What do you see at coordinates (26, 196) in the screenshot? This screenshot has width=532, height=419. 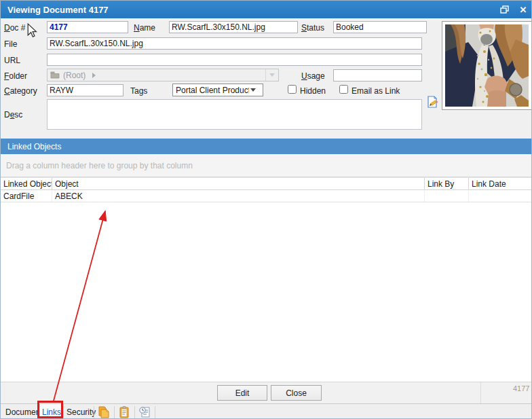 I see `cell-linked-object: CardFile` at bounding box center [26, 196].